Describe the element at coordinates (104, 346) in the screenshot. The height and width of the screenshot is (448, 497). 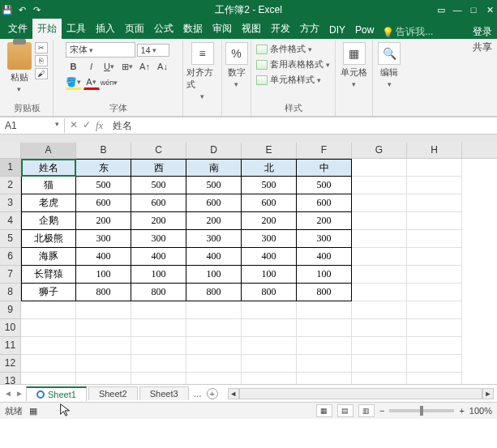
I see `cell-B11` at that location.